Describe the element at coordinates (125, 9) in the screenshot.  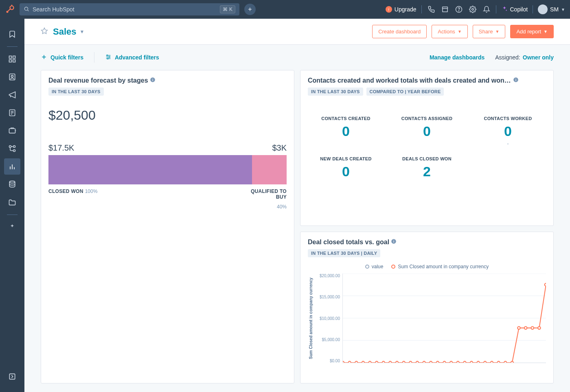
I see `search-input` at that location.